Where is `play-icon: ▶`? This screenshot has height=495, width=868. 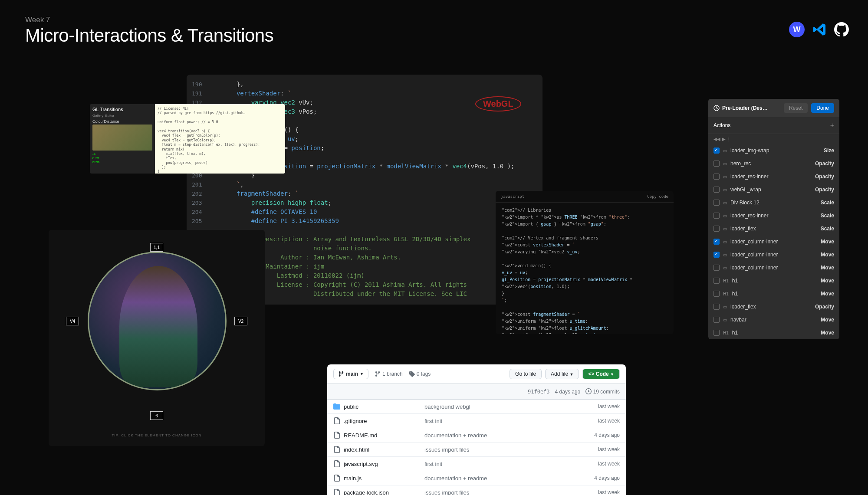
play-icon: ▶ is located at coordinates (724, 139).